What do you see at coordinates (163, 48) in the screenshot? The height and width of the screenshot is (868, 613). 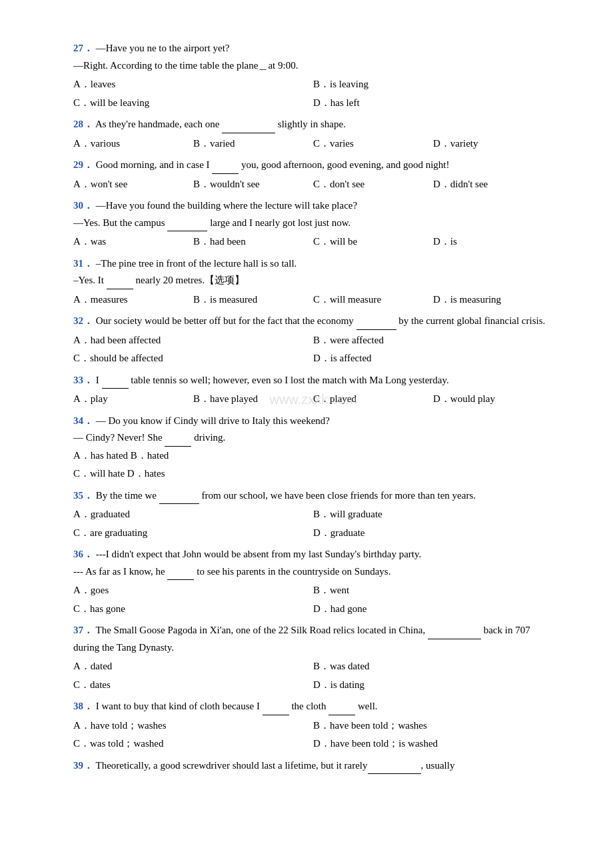 I see `q27-text1: —Have you ne to the airport yet?` at bounding box center [163, 48].